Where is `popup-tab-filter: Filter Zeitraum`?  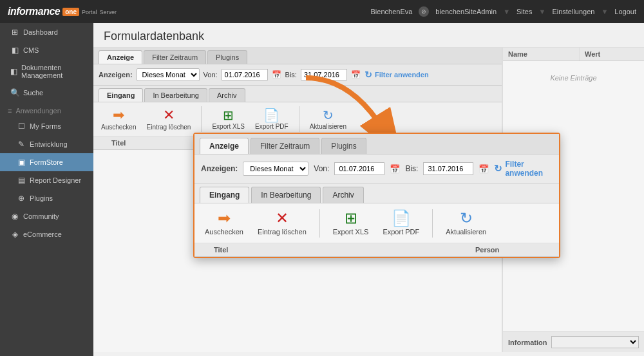 popup-tab-filter: Filter Zeitraum is located at coordinates (285, 145).